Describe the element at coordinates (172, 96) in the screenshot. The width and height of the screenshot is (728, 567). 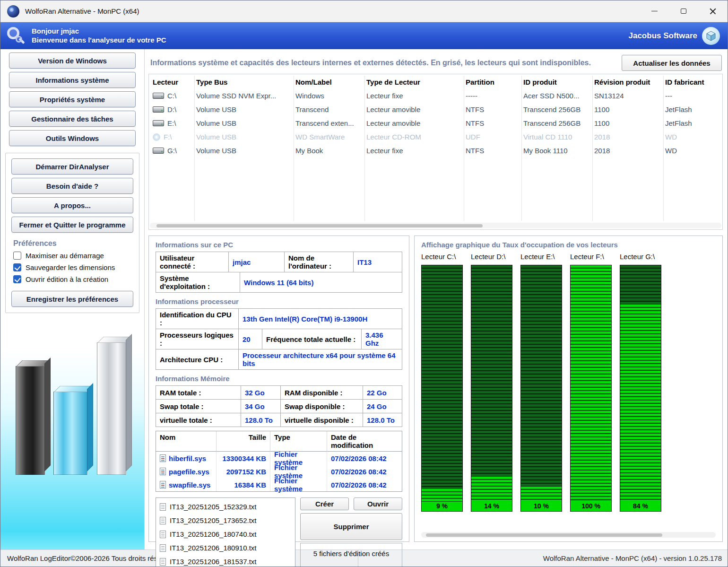
I see `drive-letter: C:\` at that location.